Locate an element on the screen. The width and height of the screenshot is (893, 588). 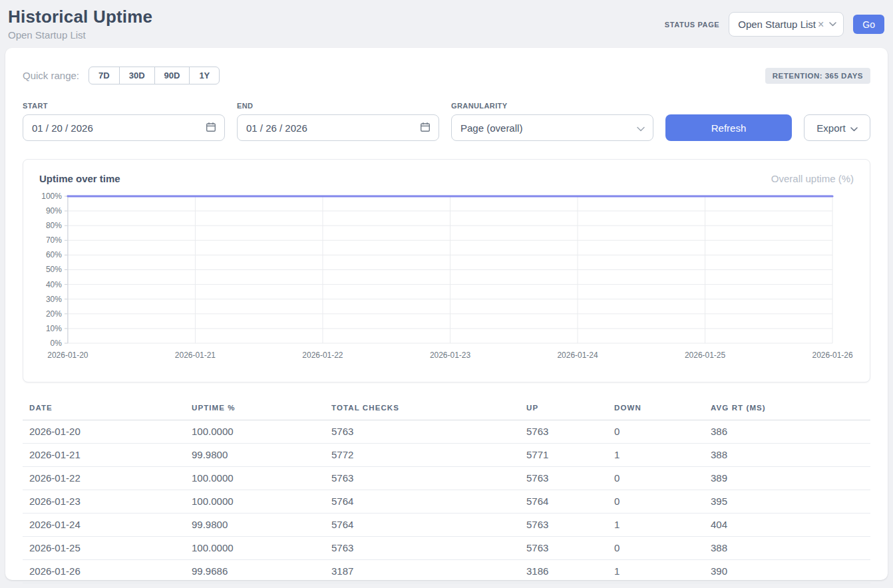
svg-text: 70% is located at coordinates (54, 240).